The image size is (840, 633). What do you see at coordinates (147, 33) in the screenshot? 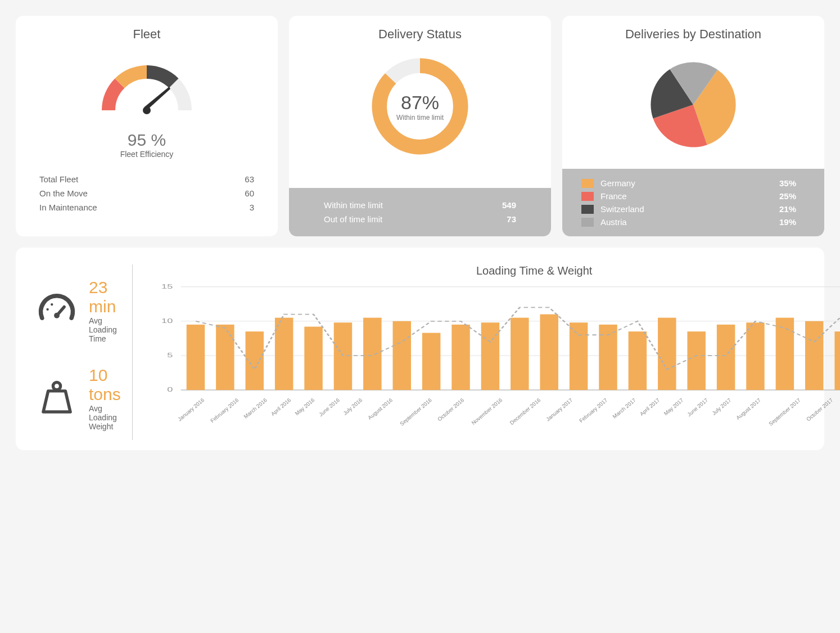
I see `fleet-title: Fleet` at bounding box center [147, 33].